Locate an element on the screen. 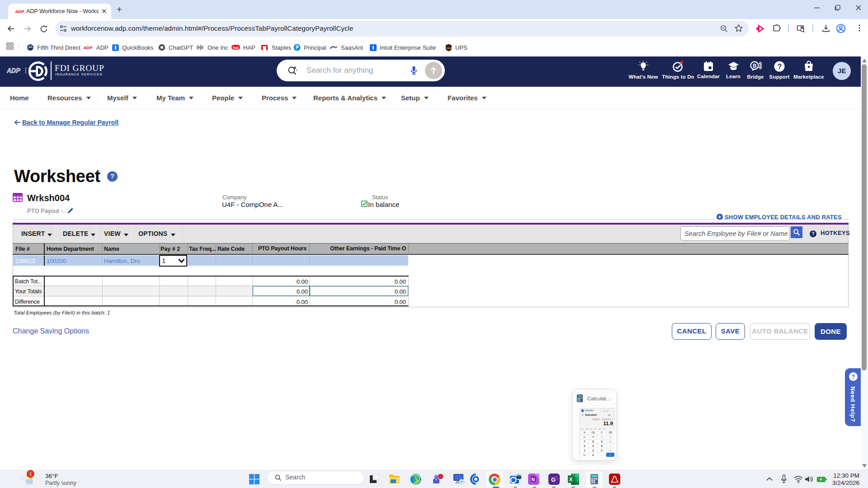 The height and width of the screenshot is (488, 868). svg-text: B is located at coordinates (755, 66).